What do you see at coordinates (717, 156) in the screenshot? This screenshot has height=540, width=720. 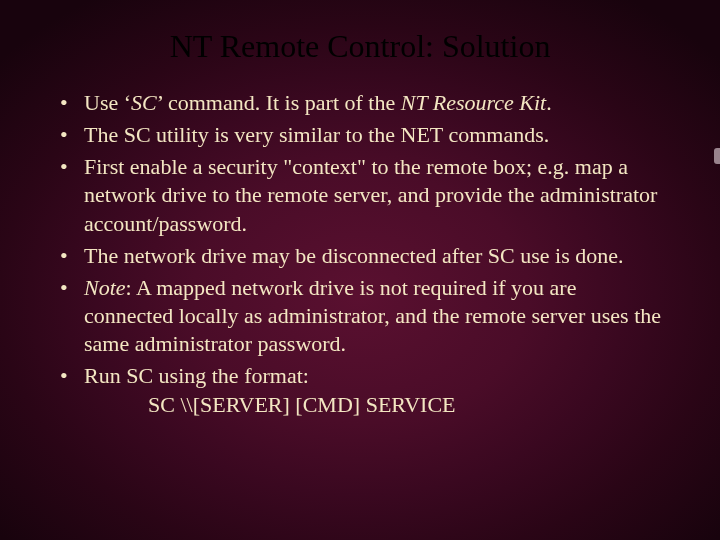 I see `edge-notch` at bounding box center [717, 156].